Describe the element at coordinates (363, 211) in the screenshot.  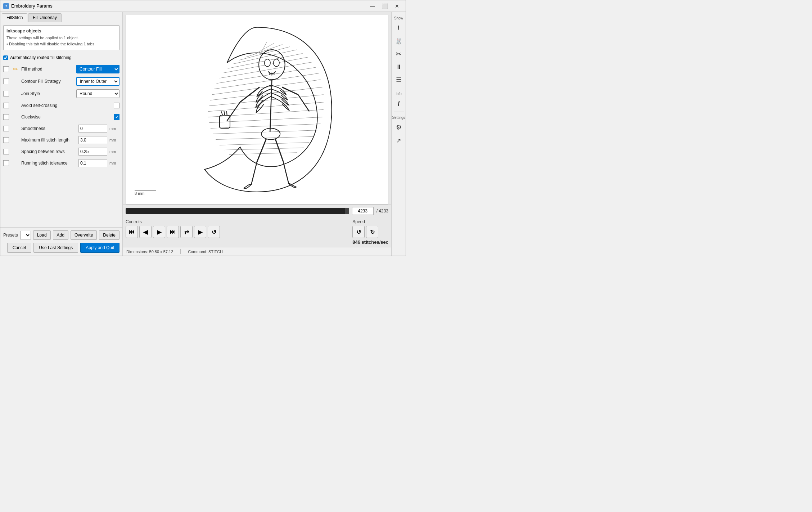
I see `progress-input` at that location.